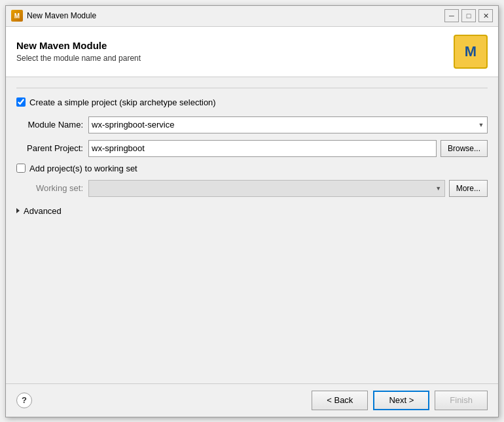 This screenshot has height=422, width=504. Describe the element at coordinates (469, 188) in the screenshot. I see `more-button: More...` at that location.